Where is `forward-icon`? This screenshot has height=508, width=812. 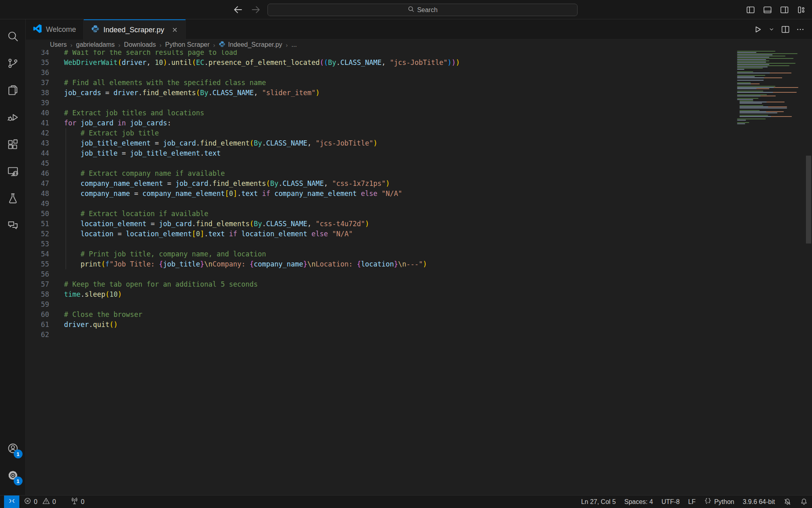 forward-icon is located at coordinates (256, 10).